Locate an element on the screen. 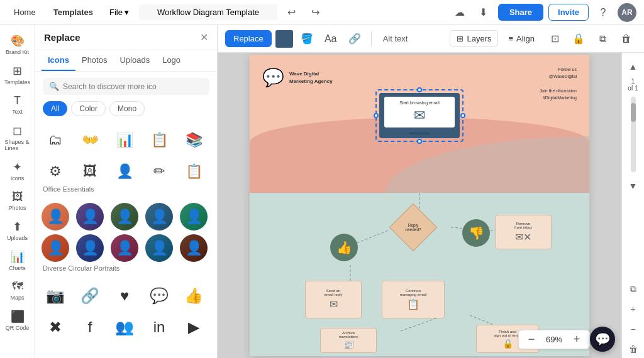 The image size is (644, 358). right-scrollbar is located at coordinates (633, 134).